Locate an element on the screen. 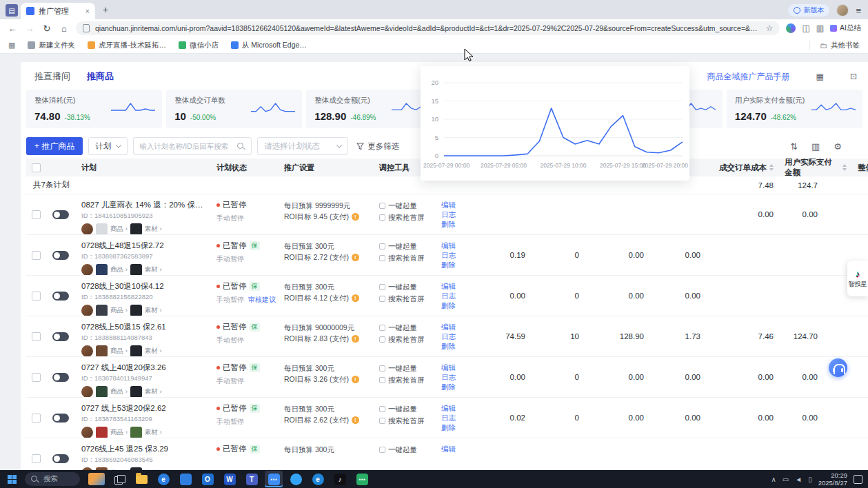 The width and height of the screenshot is (868, 488). new-version-badge: 新版本 is located at coordinates (809, 10).